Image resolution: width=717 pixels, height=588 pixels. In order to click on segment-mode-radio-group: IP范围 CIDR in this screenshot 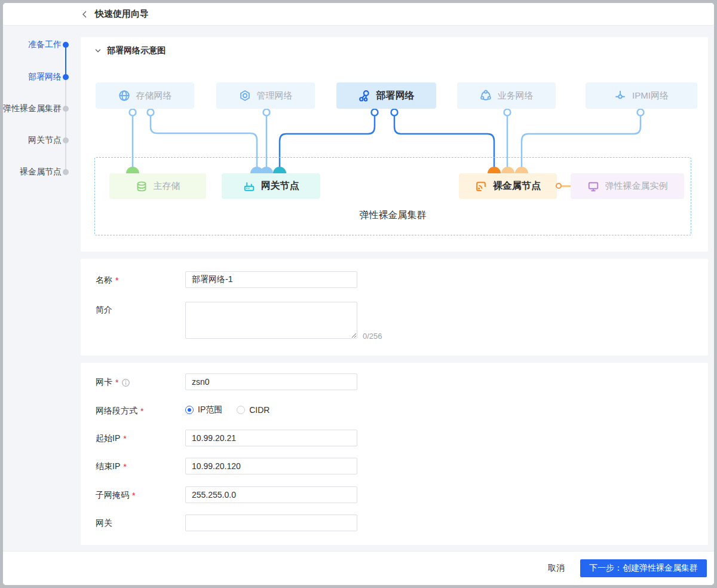, I will do `click(227, 410)`.